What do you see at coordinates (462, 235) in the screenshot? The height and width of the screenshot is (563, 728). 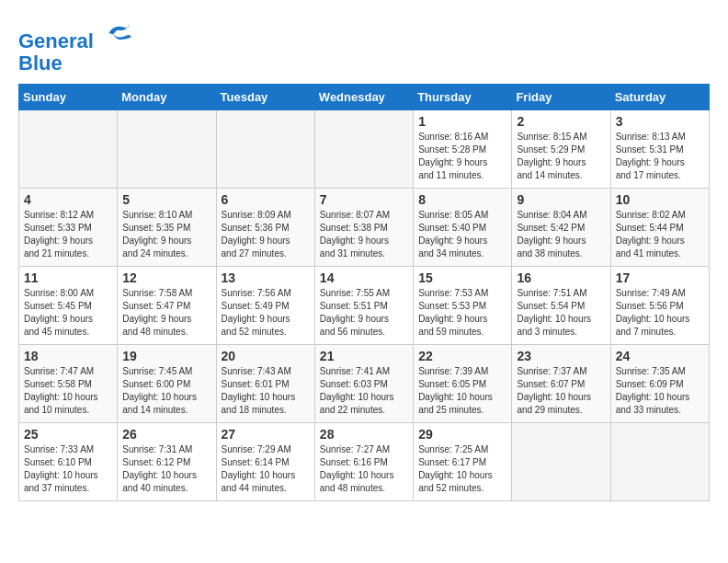 I see `day-info: Sunrise: 8:05 AM Sunset: 5:40 PM Dayligh…` at bounding box center [462, 235].